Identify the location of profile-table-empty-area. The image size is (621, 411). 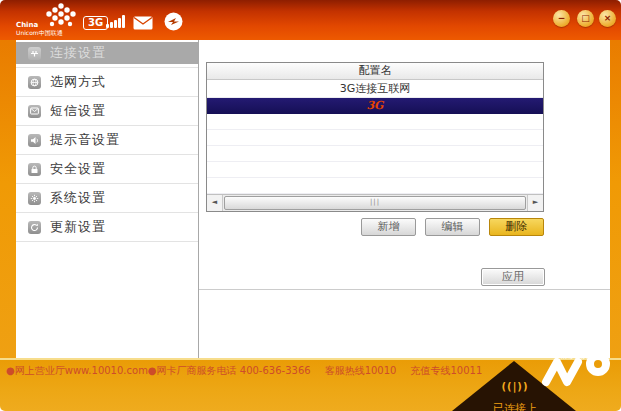
(375, 154).